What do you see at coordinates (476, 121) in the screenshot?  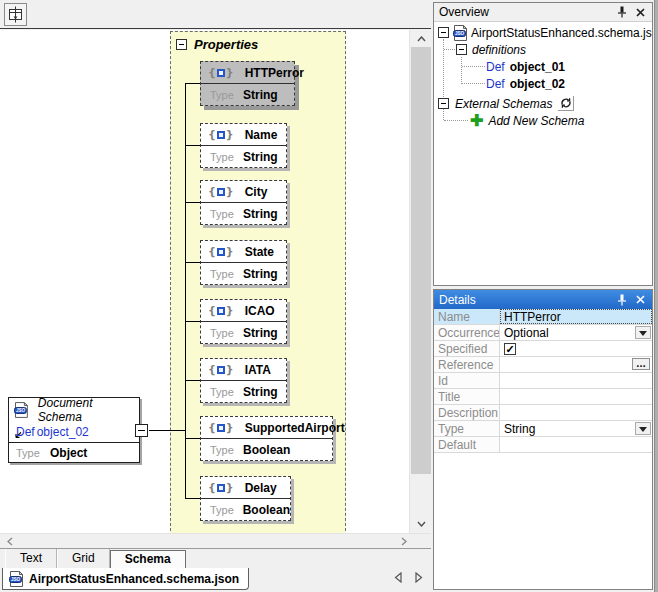 I see `add-icon: ✚` at bounding box center [476, 121].